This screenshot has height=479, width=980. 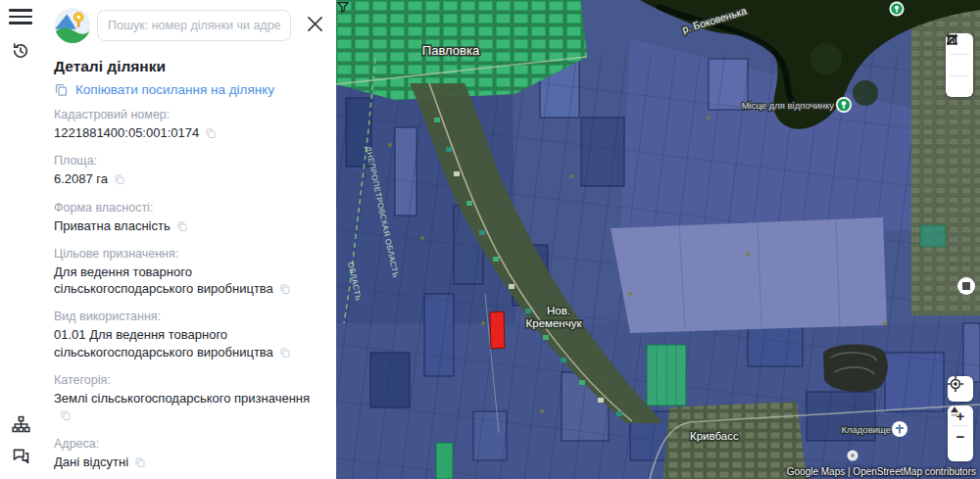 I want to click on sitemap-icon, so click(x=22, y=426).